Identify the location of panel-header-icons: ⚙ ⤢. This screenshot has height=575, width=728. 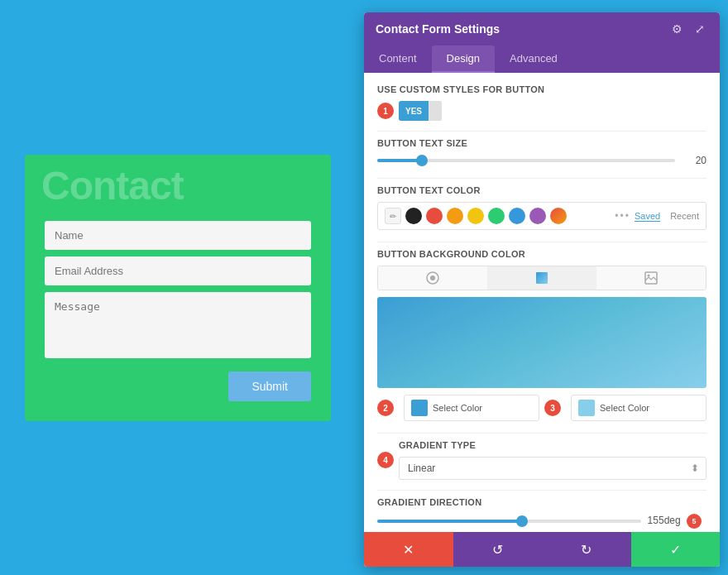
(688, 29).